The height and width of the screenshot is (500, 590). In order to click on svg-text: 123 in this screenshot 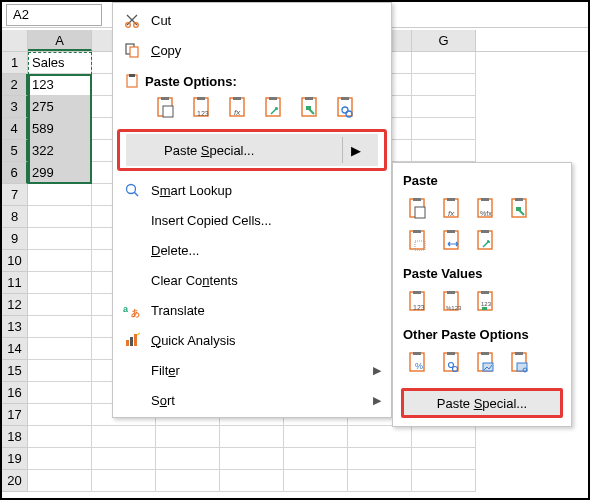, I will do `click(203, 114)`.